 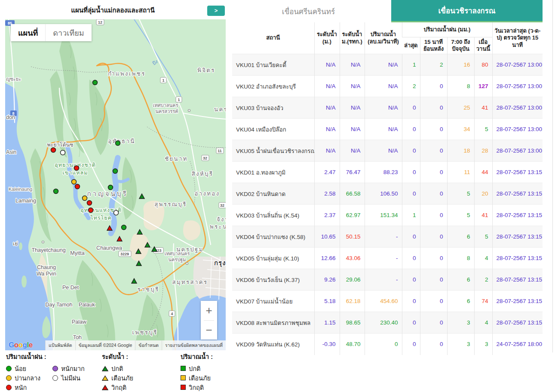 I want to click on table-row: VKD06 บ้านวังเย็น (K.37)9.2629.06-006228…, so click(x=387, y=280).